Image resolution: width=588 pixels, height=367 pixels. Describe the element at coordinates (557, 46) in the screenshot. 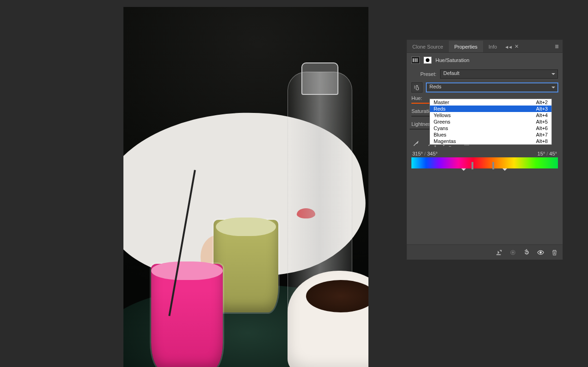

I see `panel-menu-icon: ≣` at that location.